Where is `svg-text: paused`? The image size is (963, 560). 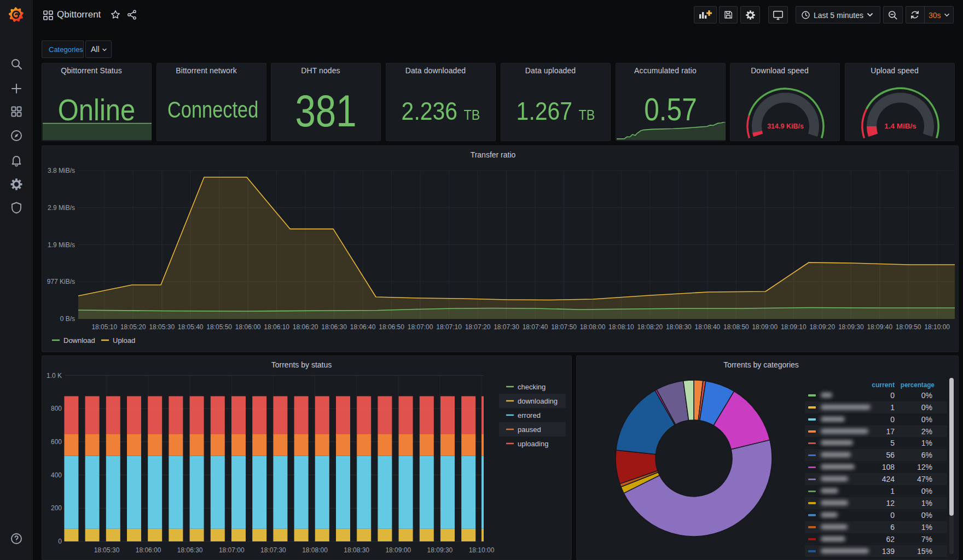 svg-text: paused is located at coordinates (530, 430).